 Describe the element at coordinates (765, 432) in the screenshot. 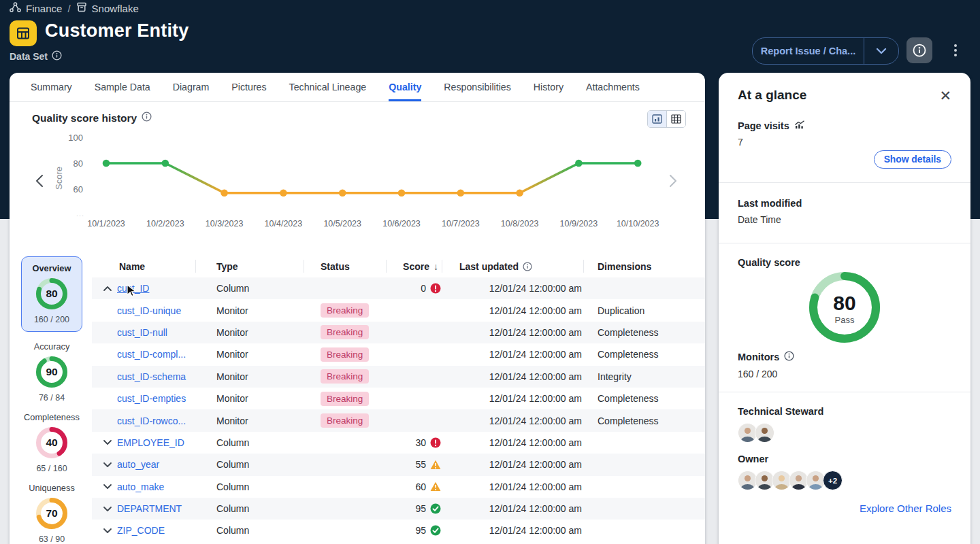

I see `avatar` at that location.